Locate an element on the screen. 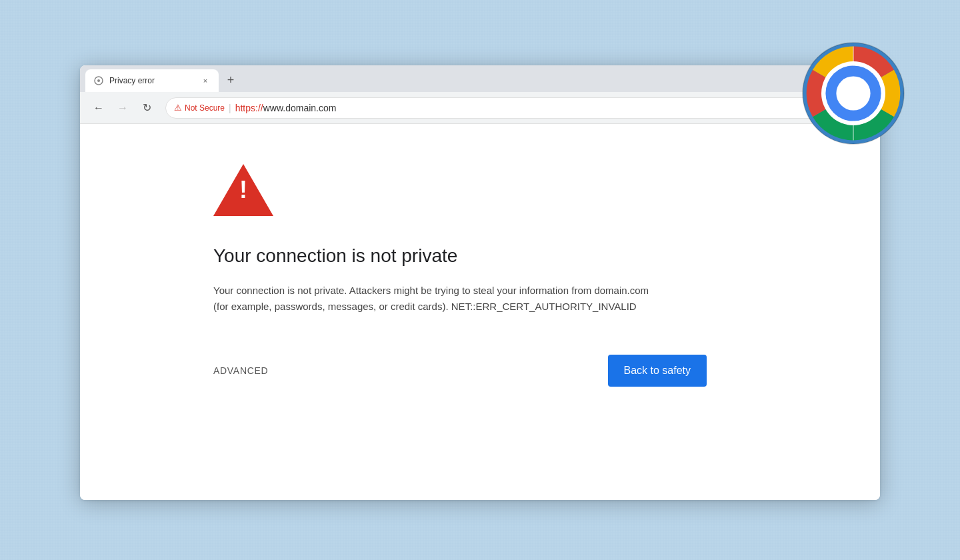  error-title: Your connection is not private is located at coordinates (335, 256).